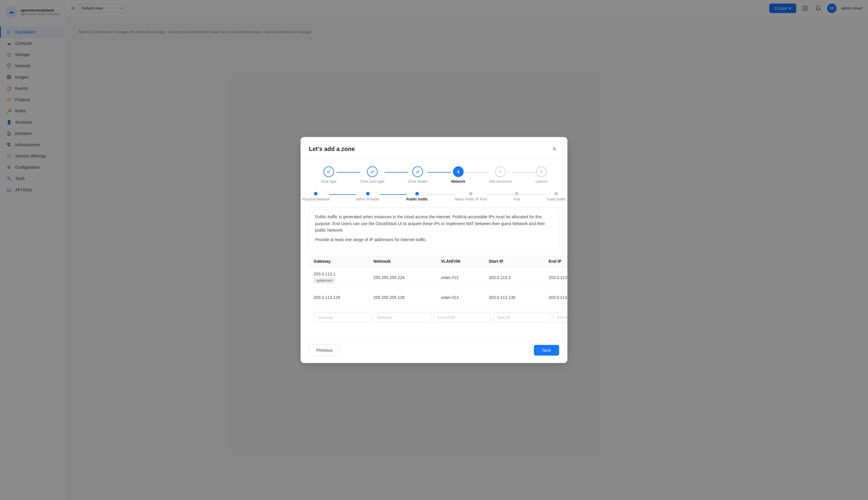 The width and height of the screenshot is (868, 500). I want to click on col-netmask: Netmask, so click(402, 262).